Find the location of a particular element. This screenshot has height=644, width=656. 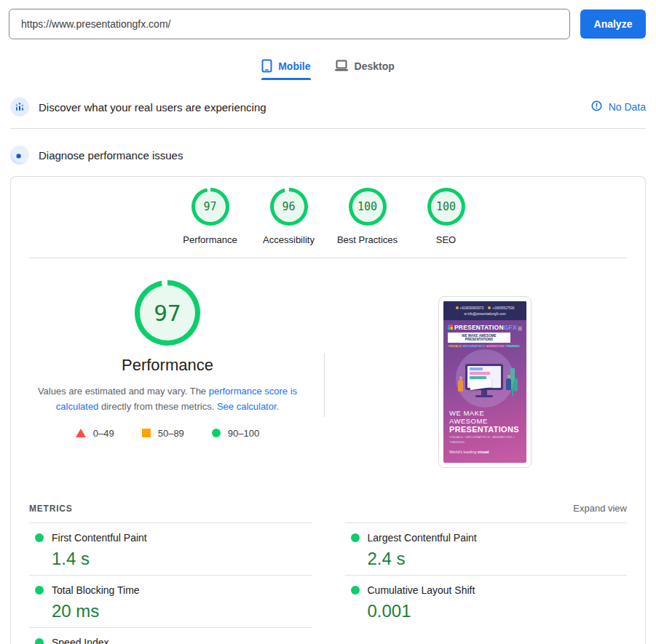

discover-title: Discover what your real users are experi… is located at coordinates (153, 108).